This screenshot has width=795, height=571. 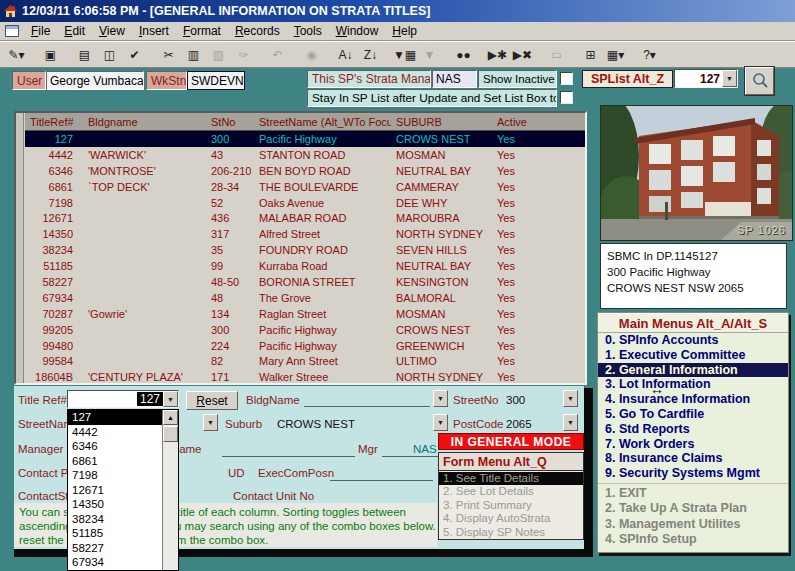 I want to click on dropdown-item: 70287, so click(x=115, y=570).